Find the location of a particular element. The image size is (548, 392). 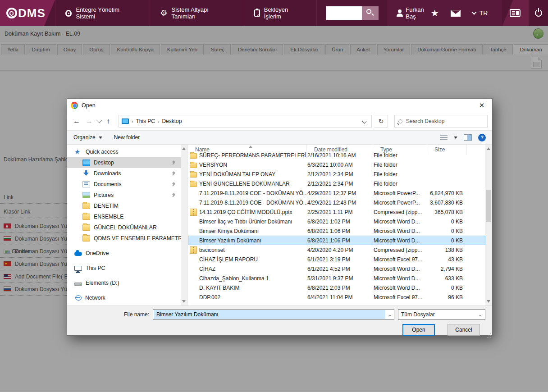

column-header-date-modified: Date modified is located at coordinates (340, 150).